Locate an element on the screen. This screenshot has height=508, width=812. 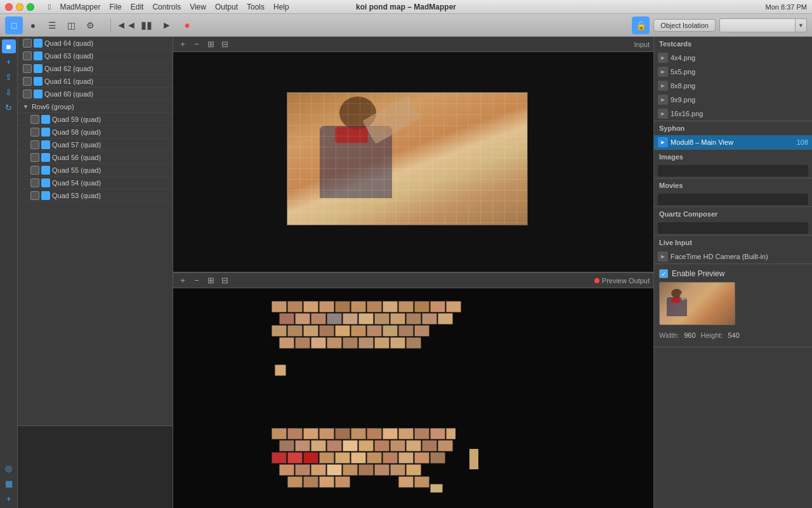
syphon-modul8: ► Modul8 – Main View 108 is located at coordinates (733, 142).